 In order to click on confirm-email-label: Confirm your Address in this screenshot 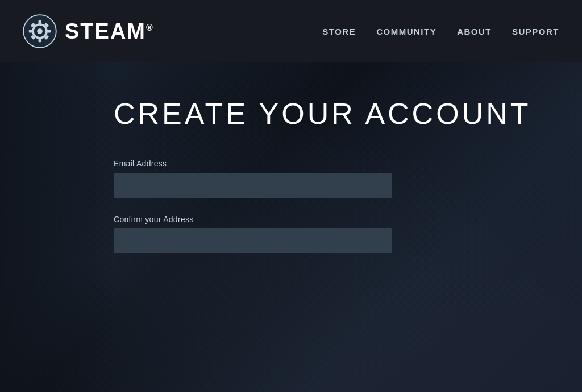, I will do `click(256, 219)`.